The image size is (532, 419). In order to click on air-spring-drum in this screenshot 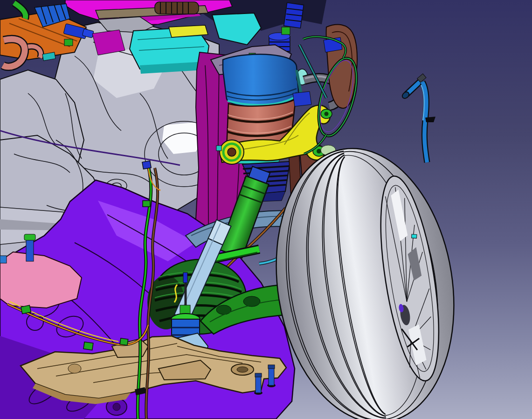, I will do `click(261, 80)`.